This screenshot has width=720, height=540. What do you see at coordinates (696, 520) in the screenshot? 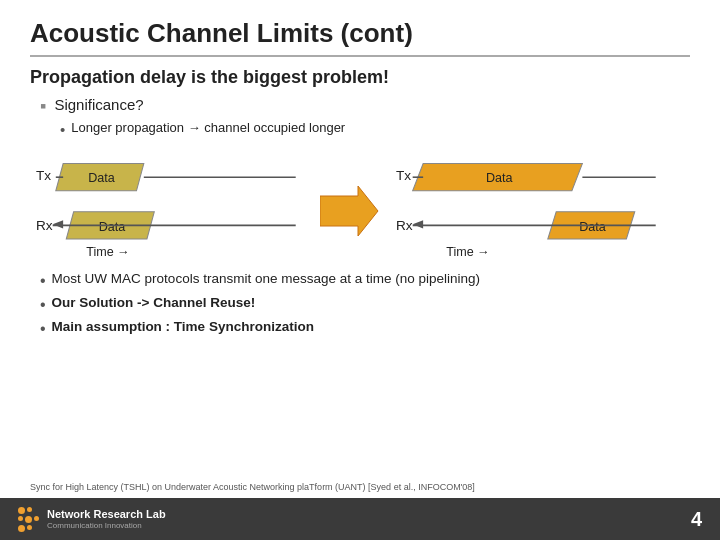
I see `page-number: 4` at bounding box center [696, 520].